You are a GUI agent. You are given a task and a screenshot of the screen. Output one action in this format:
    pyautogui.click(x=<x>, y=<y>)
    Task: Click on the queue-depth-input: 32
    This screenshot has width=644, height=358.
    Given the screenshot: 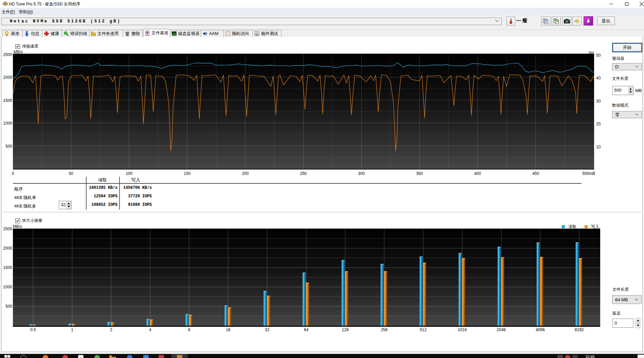 What is the action you would take?
    pyautogui.click(x=65, y=205)
    